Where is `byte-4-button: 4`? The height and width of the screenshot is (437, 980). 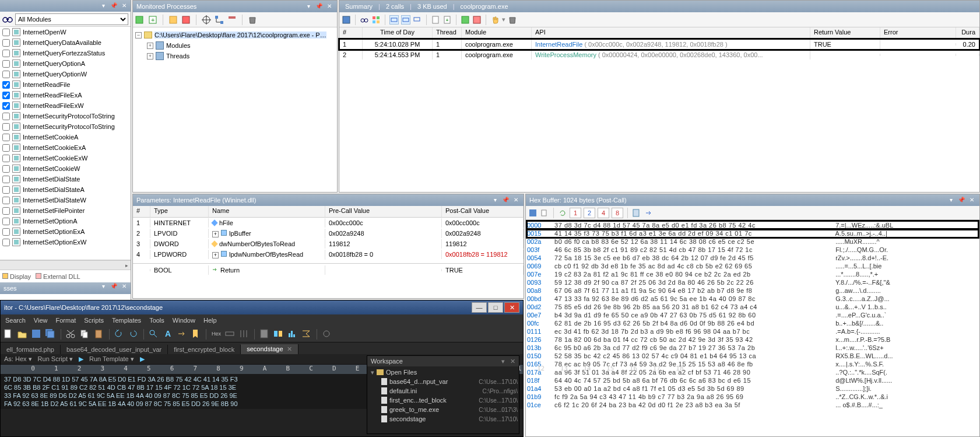 byte-4-button: 4 is located at coordinates (603, 213).